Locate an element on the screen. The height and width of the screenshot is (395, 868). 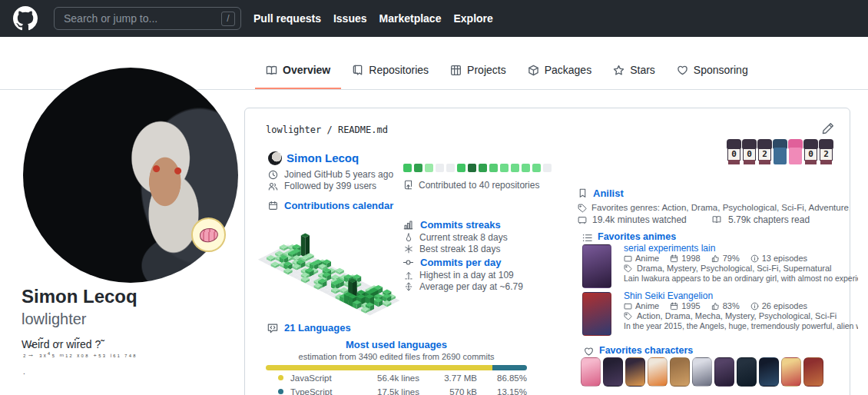
status-emoji-icon is located at coordinates (209, 235).